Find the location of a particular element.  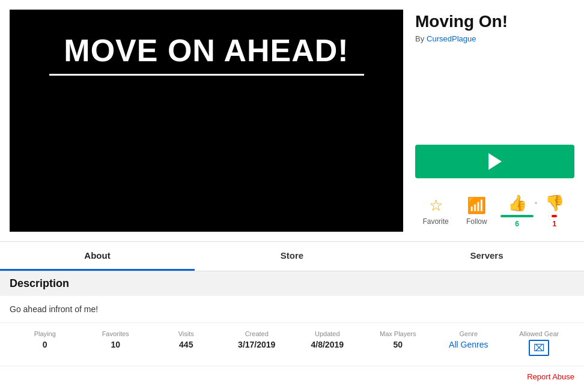

stat-max-players: Max Players 50 is located at coordinates (398, 343).